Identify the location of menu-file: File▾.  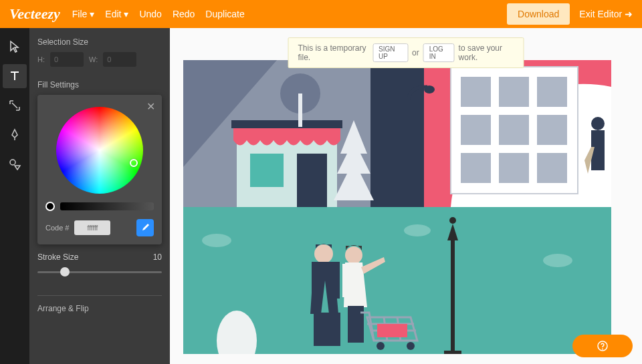
(84, 14).